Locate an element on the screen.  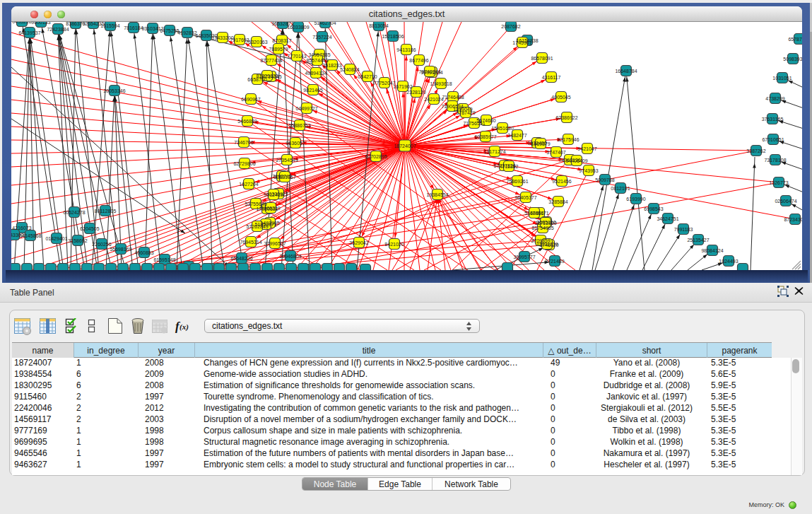
svg-text: 9600133 is located at coordinates (41, 23).